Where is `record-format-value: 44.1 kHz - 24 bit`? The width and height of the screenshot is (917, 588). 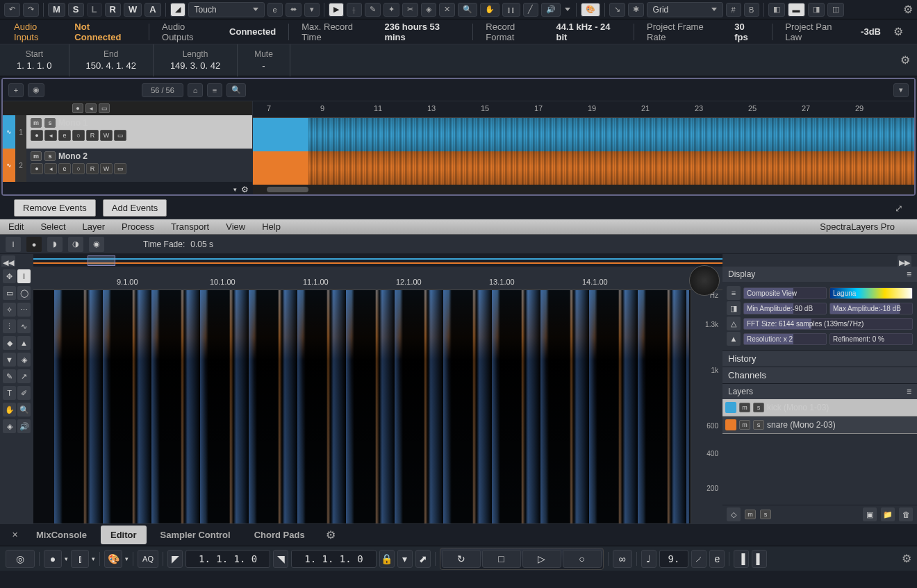
record-format-value: 44.1 kHz - 24 bit is located at coordinates (588, 32).